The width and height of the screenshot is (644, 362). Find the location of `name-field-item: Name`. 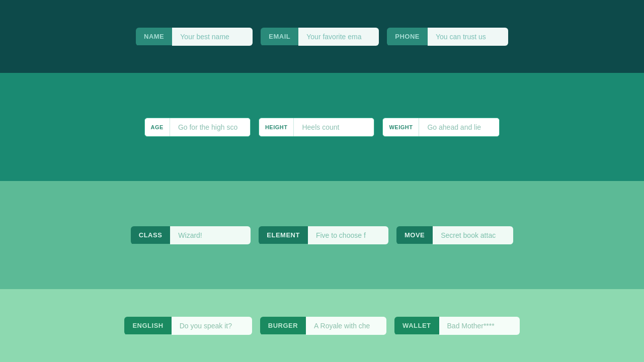

name-field-item: Name is located at coordinates (194, 37).